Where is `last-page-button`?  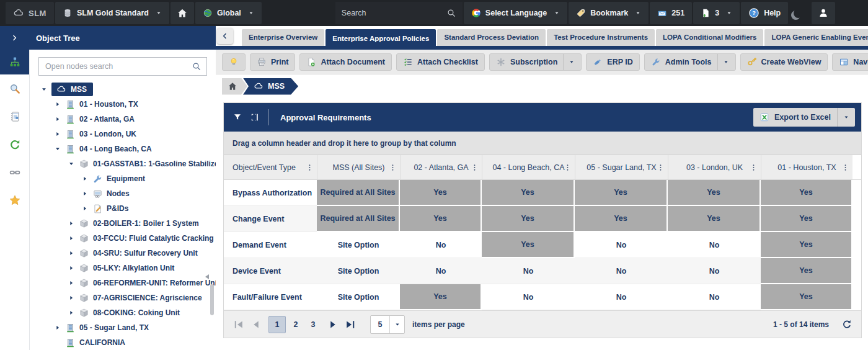
last-page-button is located at coordinates (350, 325).